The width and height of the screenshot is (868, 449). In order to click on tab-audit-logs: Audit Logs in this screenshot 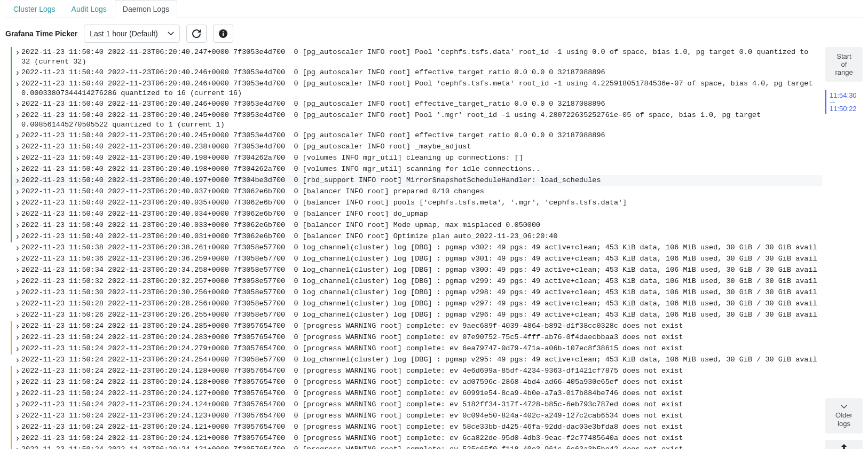, I will do `click(89, 9)`.